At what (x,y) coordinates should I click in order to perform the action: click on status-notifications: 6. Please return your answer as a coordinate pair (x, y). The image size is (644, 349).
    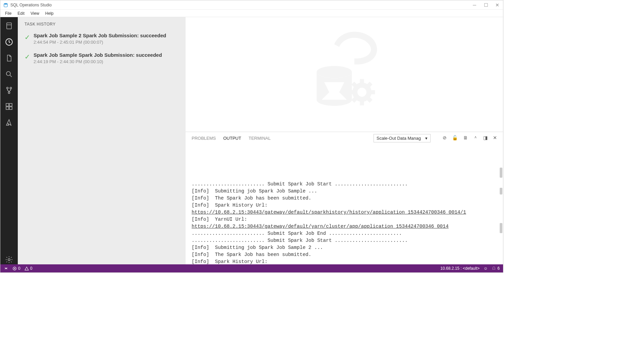
    Looking at the image, I should click on (496, 268).